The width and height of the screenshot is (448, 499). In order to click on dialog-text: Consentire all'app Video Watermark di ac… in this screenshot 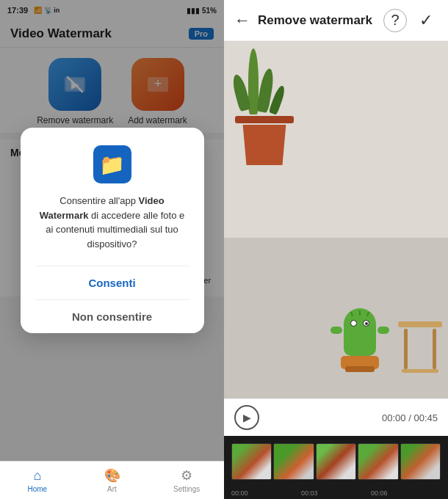, I will do `click(112, 222)`.